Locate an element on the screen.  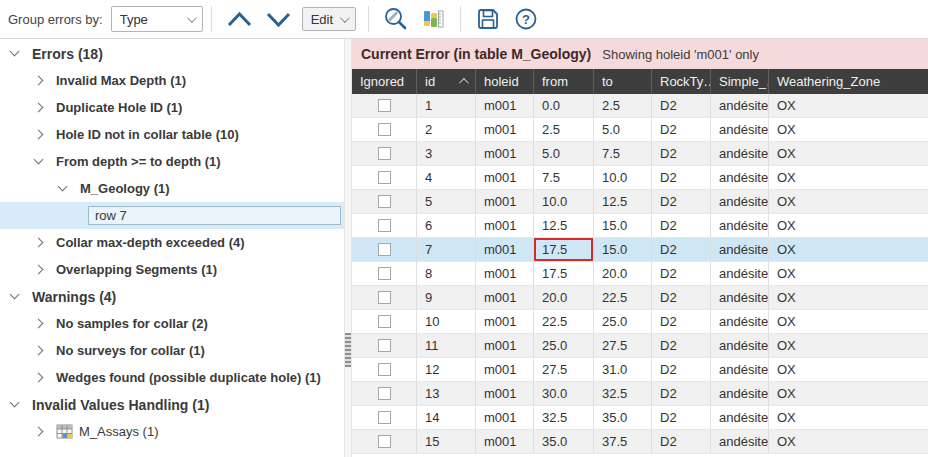
table-row: 6 m001 12.5 15.0 D2 andésite OX is located at coordinates (640, 226).